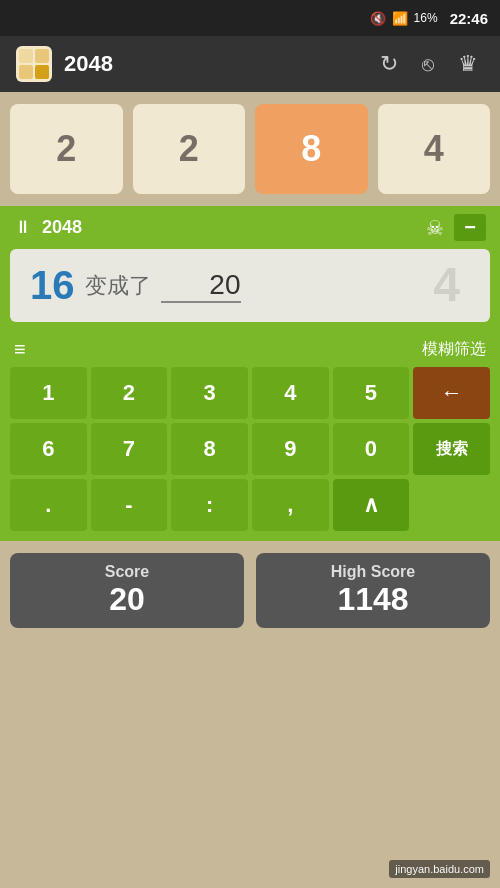  I want to click on expression-input, so click(201, 286).